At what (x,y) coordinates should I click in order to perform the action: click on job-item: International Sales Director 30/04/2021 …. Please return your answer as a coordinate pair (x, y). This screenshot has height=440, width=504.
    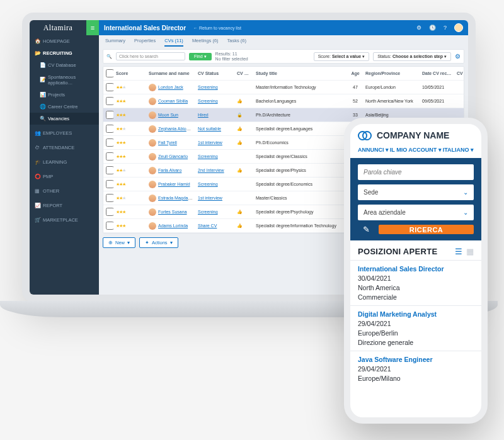
    Looking at the image, I should click on (416, 283).